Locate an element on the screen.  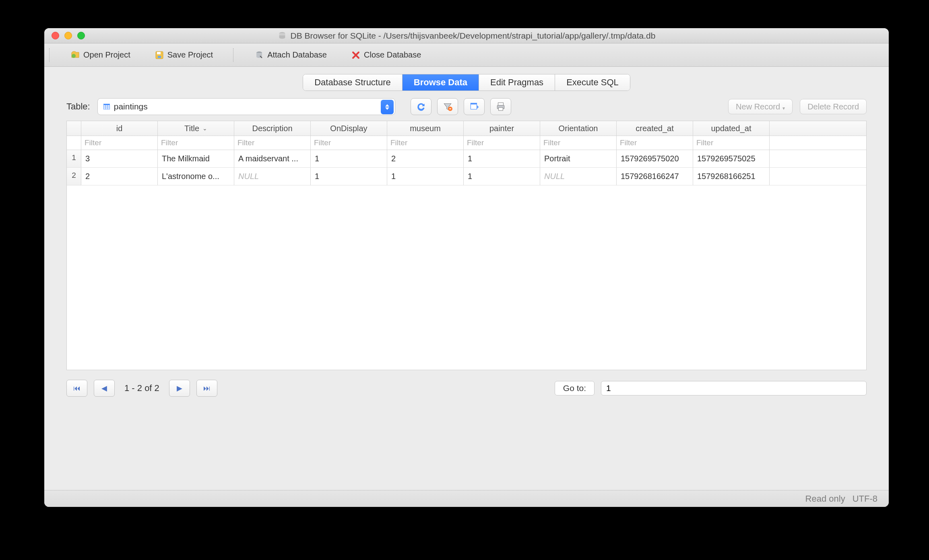
main-tabbar: Database Structure Browse Data Edit Prag… is located at coordinates (467, 82).